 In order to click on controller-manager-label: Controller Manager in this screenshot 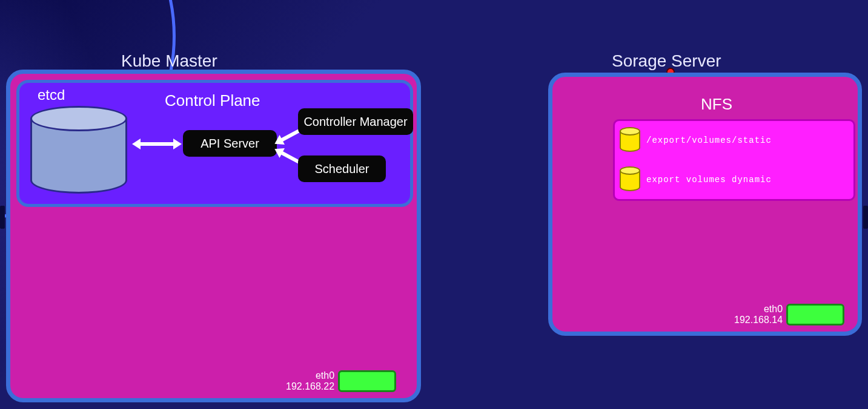, I will do `click(355, 122)`.